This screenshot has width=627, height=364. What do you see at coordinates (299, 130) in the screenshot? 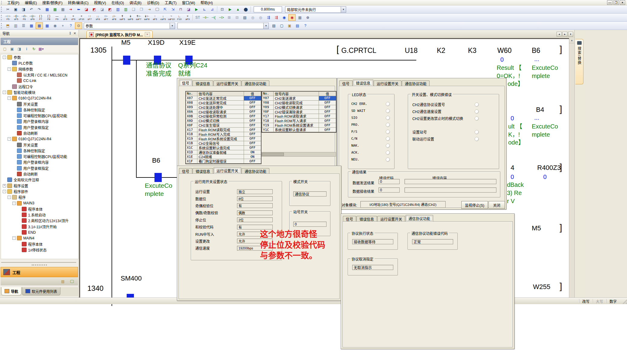
I see `table-row: Y1C 系统设置默认值请求 OFF` at bounding box center [299, 130].